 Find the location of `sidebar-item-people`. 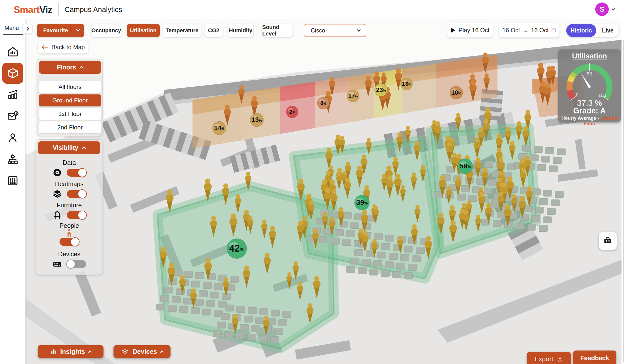

sidebar-item-people is located at coordinates (13, 138).